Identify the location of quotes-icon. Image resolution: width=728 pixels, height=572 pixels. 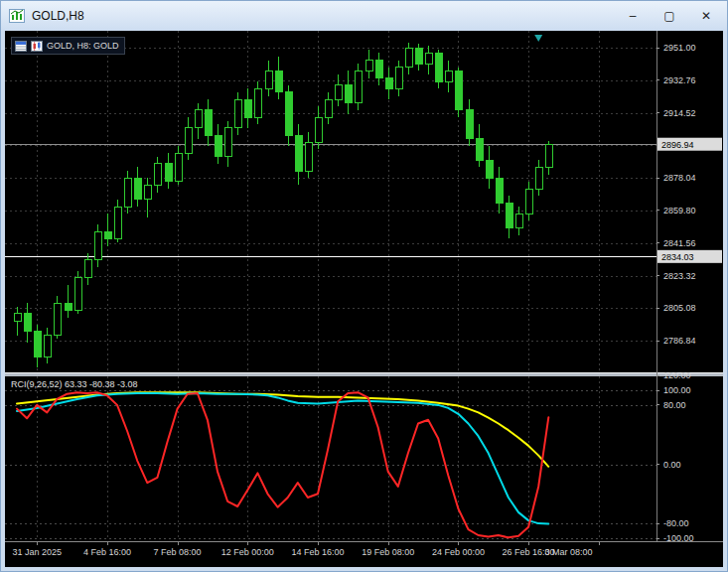
(21, 46).